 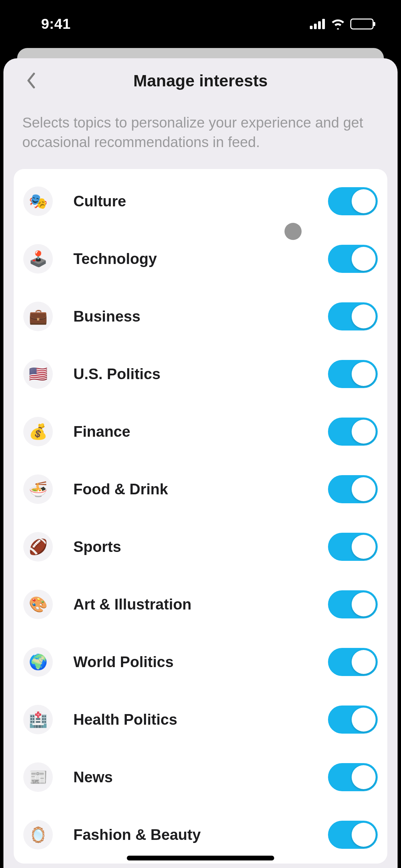 I want to click on interest-icon: 🇺🇸, so click(x=38, y=374).